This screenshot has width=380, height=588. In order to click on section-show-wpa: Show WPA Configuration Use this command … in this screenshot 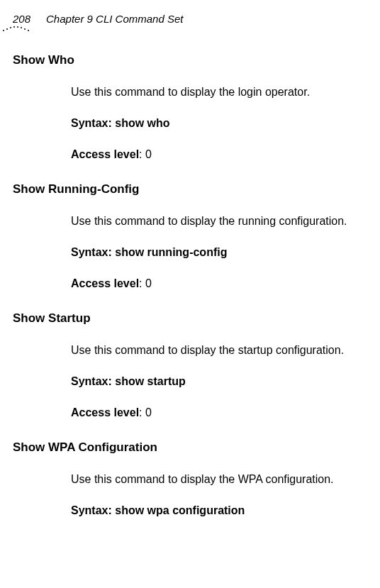, I will do `click(194, 479)`.